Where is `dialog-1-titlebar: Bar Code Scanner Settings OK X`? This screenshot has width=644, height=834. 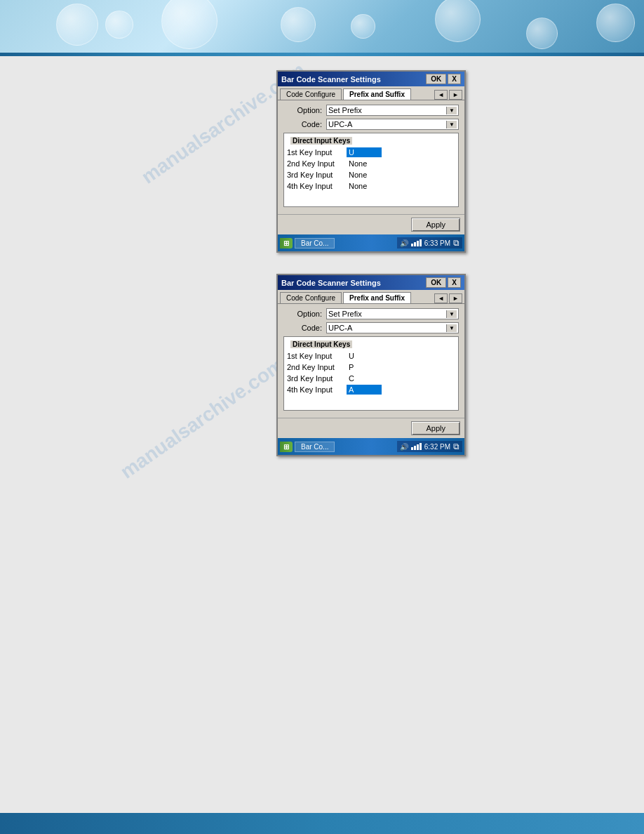 dialog-1-titlebar: Bar Code Scanner Settings OK X is located at coordinates (371, 79).